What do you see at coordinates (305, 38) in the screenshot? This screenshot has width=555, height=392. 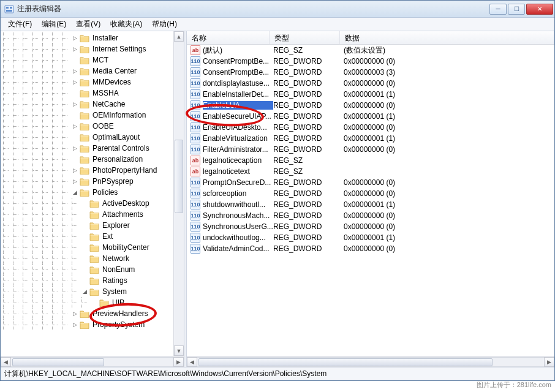 I see `col-type: 类型` at bounding box center [305, 38].